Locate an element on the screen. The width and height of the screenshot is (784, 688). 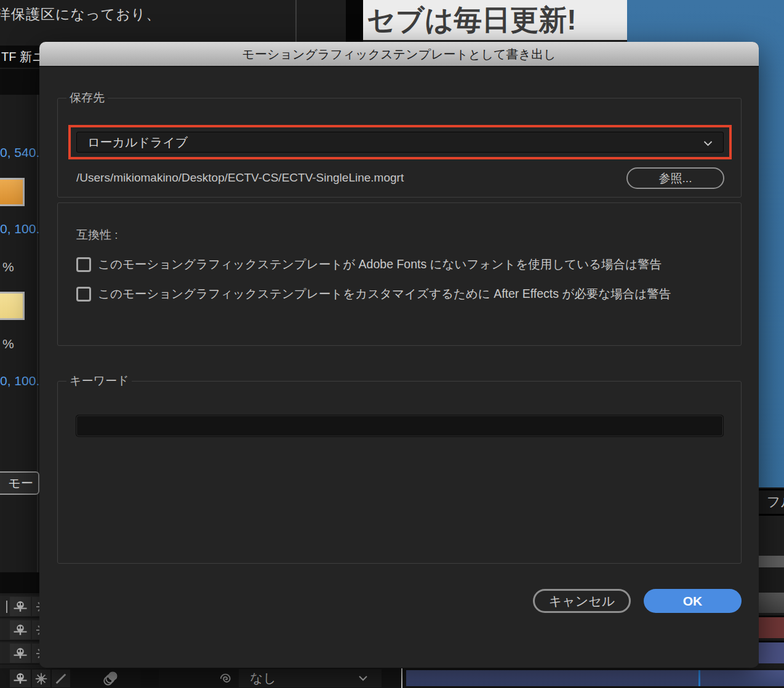
parent-select-value: なし is located at coordinates (263, 678).